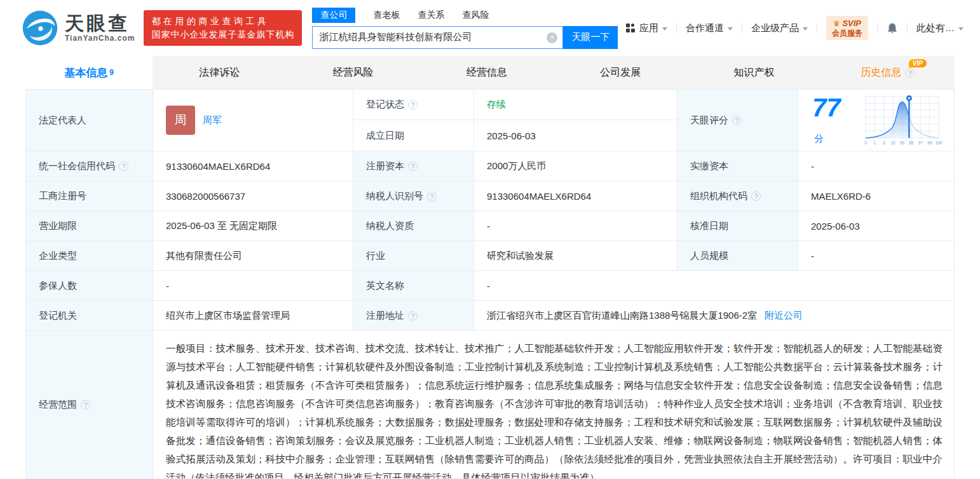 Image resolution: width=980 pixels, height=479 pixels. I want to click on insured-count-label: 参保人数, so click(90, 286).